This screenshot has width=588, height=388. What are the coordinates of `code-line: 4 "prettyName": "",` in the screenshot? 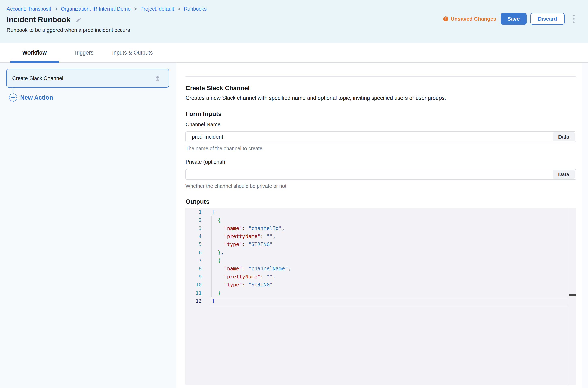 It's located at (381, 237).